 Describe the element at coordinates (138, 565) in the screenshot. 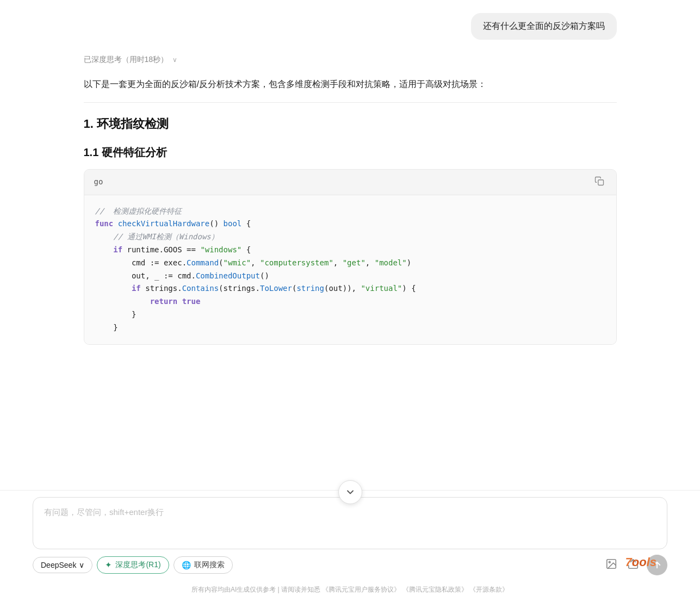

I see `deepthink-label: 深度思考(R1)` at that location.